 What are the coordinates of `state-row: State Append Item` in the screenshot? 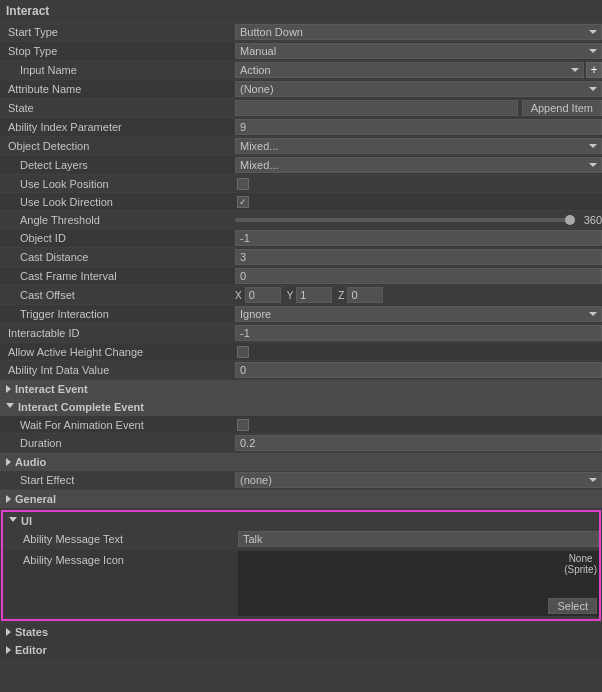 It's located at (301, 108).